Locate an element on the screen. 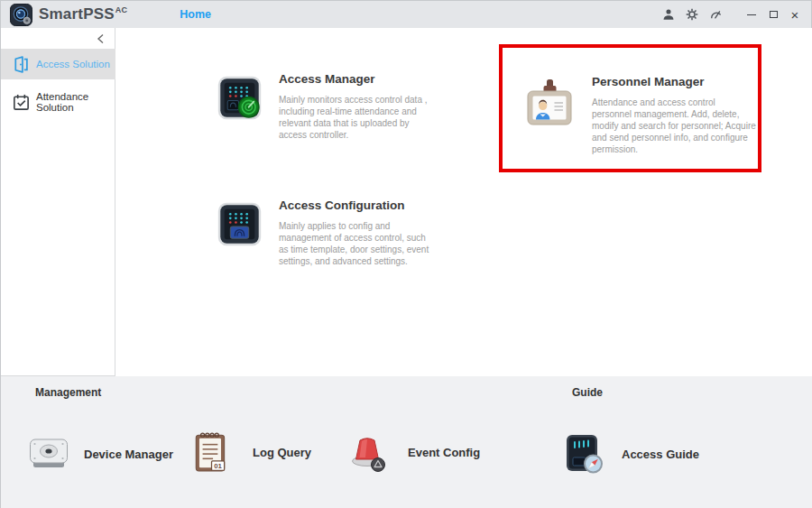 This screenshot has width=812, height=508. section-title-management: Management is located at coordinates (69, 393).